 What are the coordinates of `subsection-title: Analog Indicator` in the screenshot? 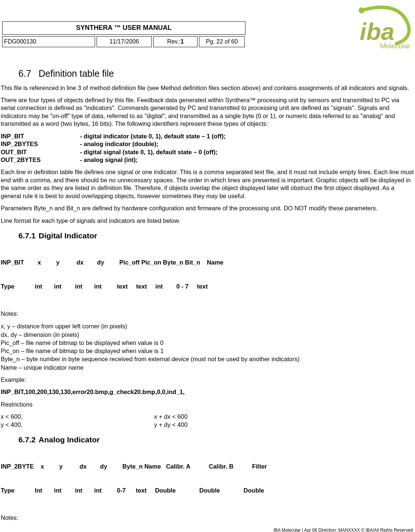 It's located at (69, 440).